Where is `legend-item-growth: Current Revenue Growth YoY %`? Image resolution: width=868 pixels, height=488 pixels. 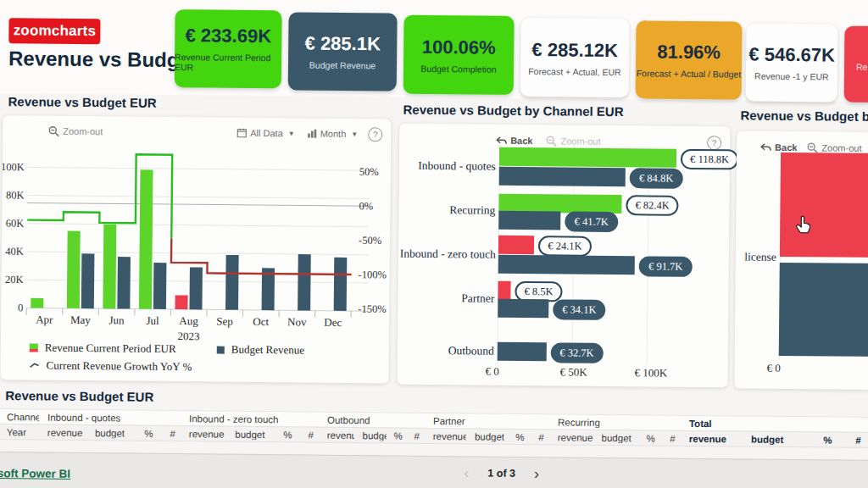 legend-item-growth: Current Revenue Growth YoY % is located at coordinates (111, 366).